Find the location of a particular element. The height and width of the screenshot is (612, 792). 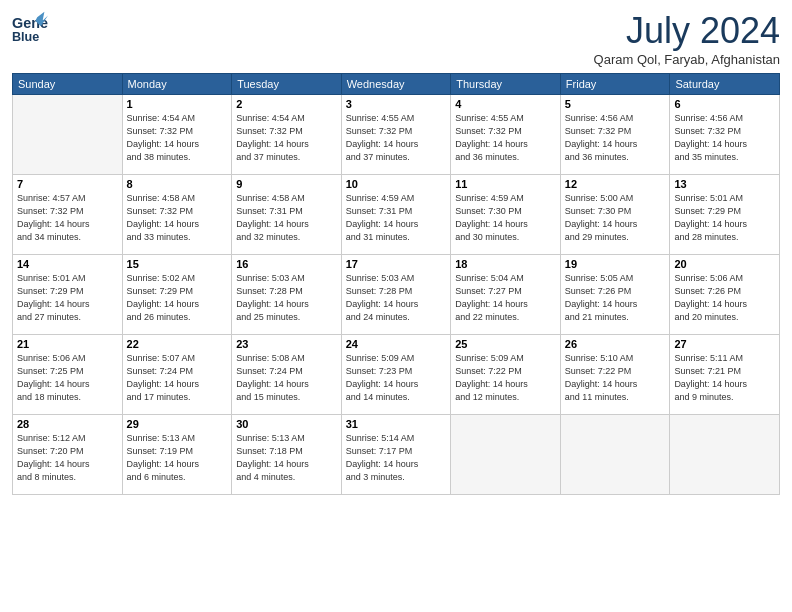

day-number: 5 is located at coordinates (616, 104).